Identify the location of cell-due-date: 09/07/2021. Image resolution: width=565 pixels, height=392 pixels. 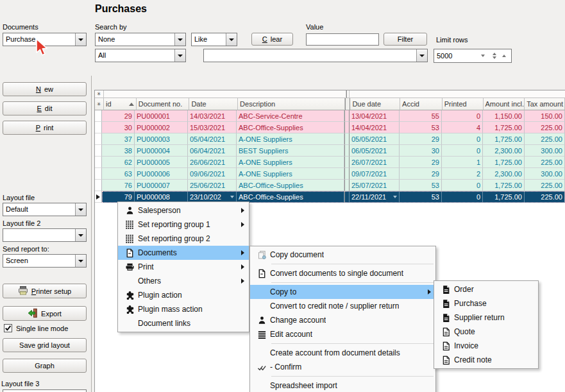
(375, 174).